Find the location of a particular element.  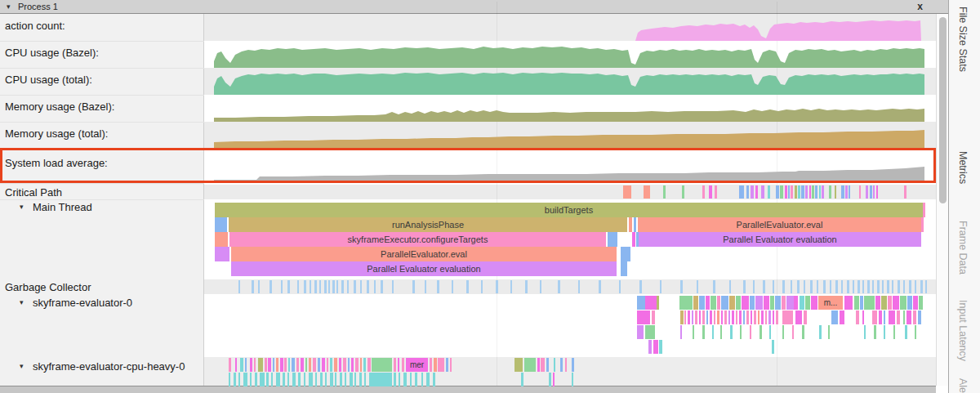

trace-slice: m... is located at coordinates (831, 302).